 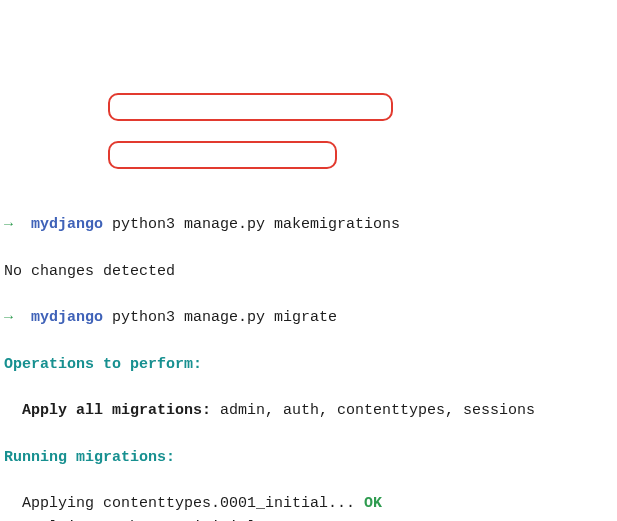 I want to click on prompt-line-2: → mydjango python3 manage.py migrate, so click(x=310, y=318).